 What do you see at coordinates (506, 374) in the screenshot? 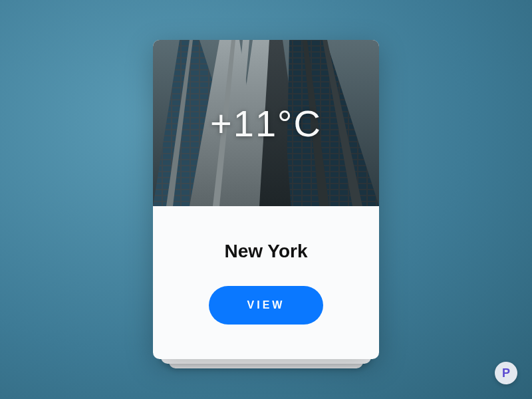
I see `brand-letter: P` at bounding box center [506, 374].